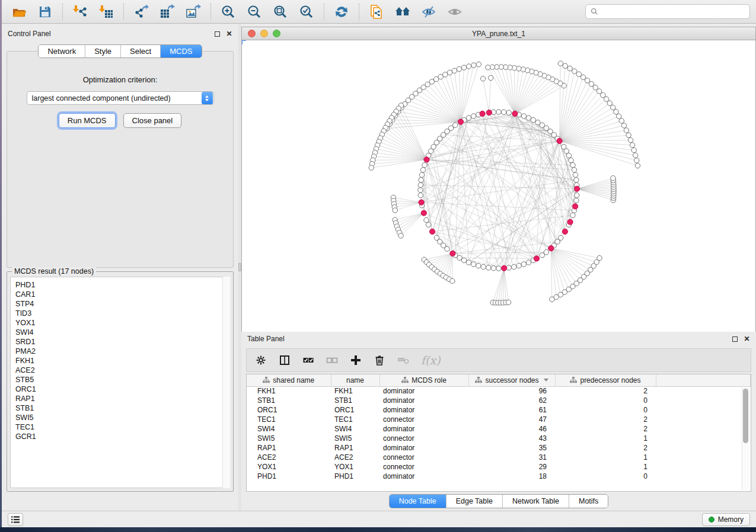 This screenshot has height=532, width=756. What do you see at coordinates (605, 391) in the screenshot?
I see `cell-predecessor-nodes: 2` at bounding box center [605, 391].